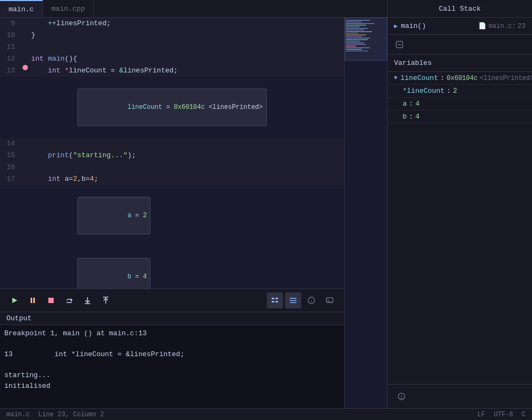  Describe the element at coordinates (106, 300) in the screenshot. I see `step-out-button` at that location.